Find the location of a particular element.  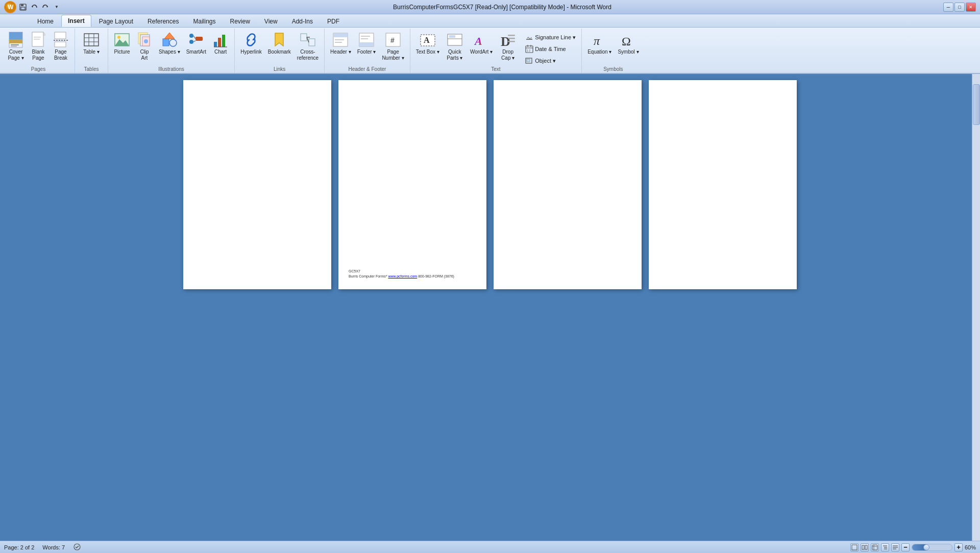

object-btn: Object ▾ is located at coordinates (550, 61).